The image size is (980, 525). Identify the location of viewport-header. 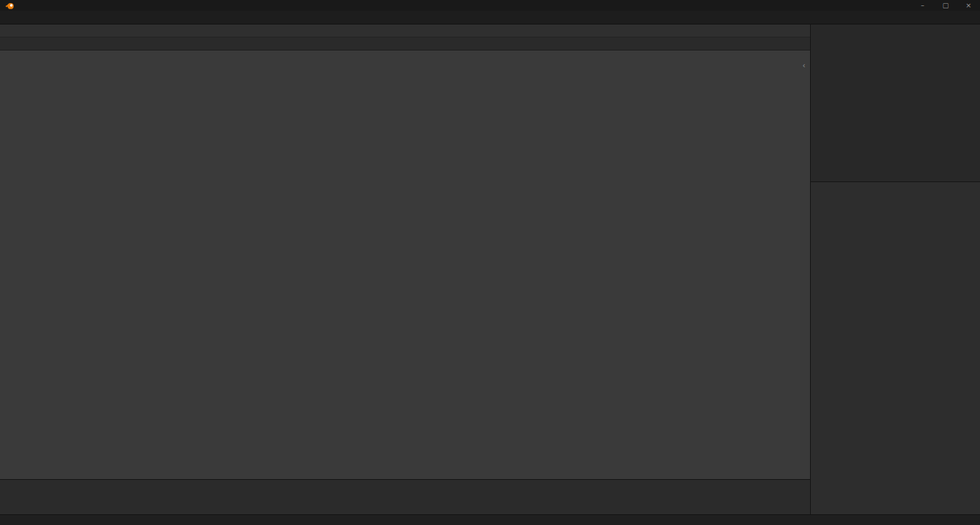
(405, 31).